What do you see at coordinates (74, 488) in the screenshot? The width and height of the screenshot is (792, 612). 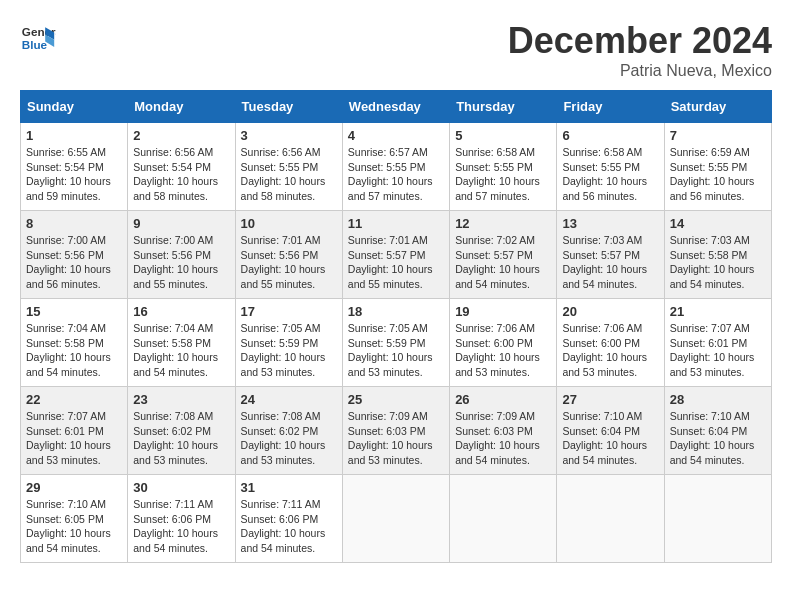 I see `day-number: 29` at bounding box center [74, 488].